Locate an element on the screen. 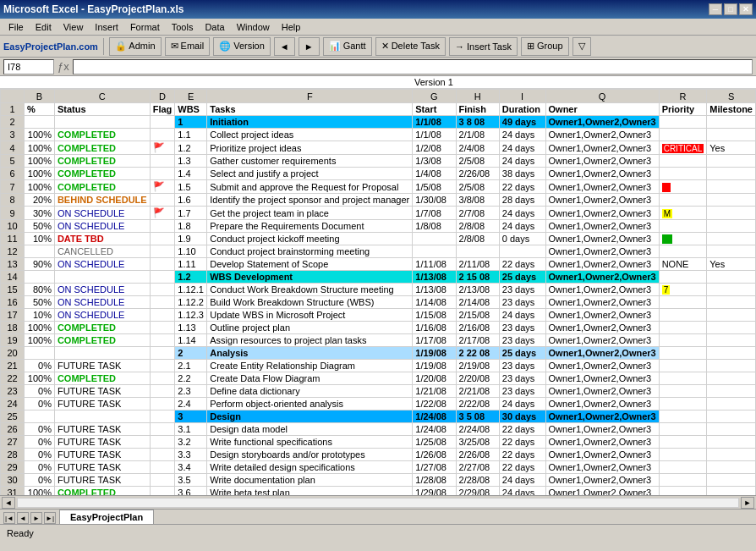 The height and width of the screenshot is (551, 756). name-box is located at coordinates (29, 67).